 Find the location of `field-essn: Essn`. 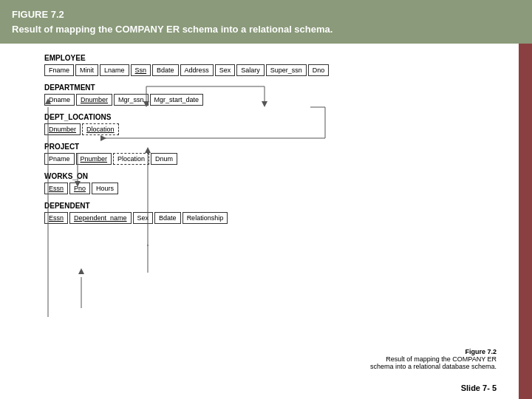

field-essn: Essn is located at coordinates (56, 188).